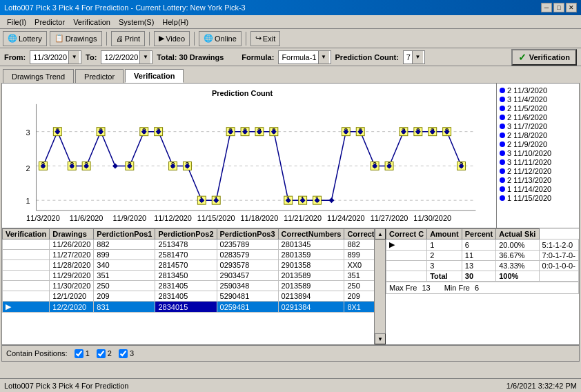  What do you see at coordinates (360, 297) in the screenshot?
I see `table-cell: 209` at bounding box center [360, 297].